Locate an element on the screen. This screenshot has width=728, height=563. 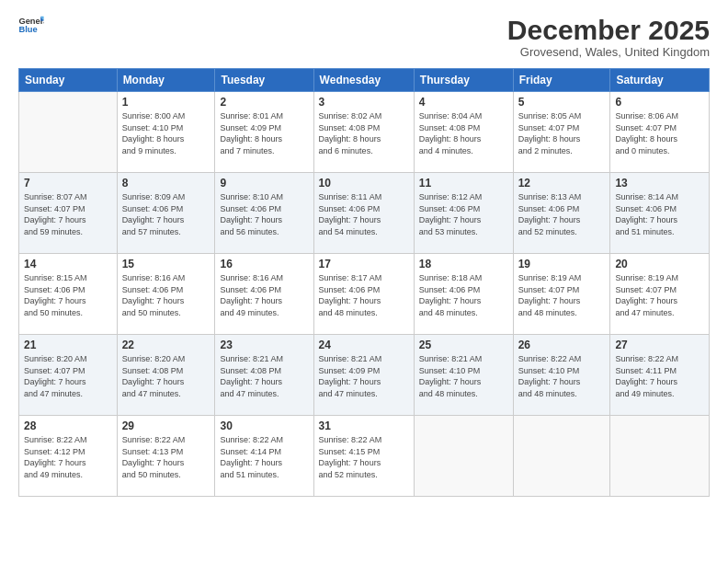
table-cell: 9Sunrise: 8:10 AM Sunset: 4:06 PM Daylig… is located at coordinates (265, 213).